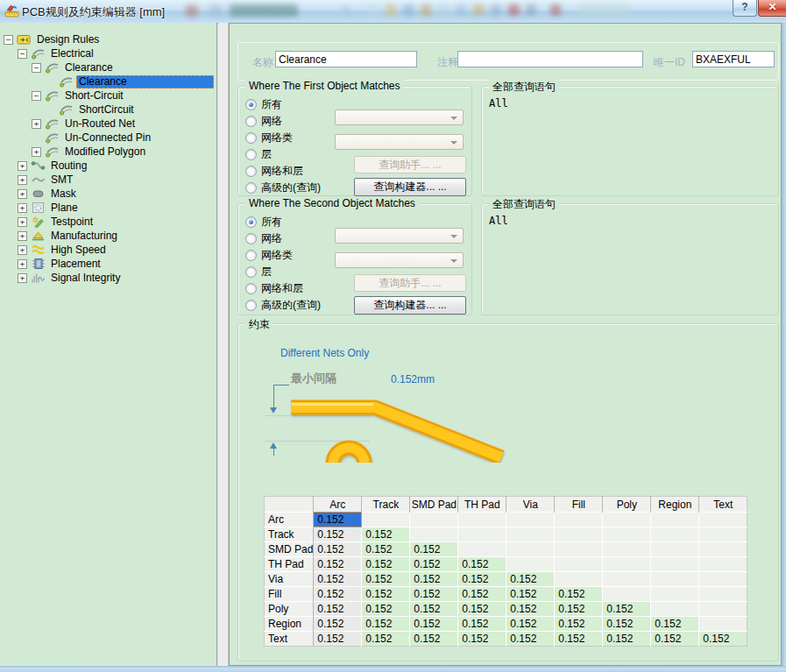  Describe the element at coordinates (393, 12) in the screenshot. I see `title-bar: PCB规则及约束编辑器 [mm]` at that location.